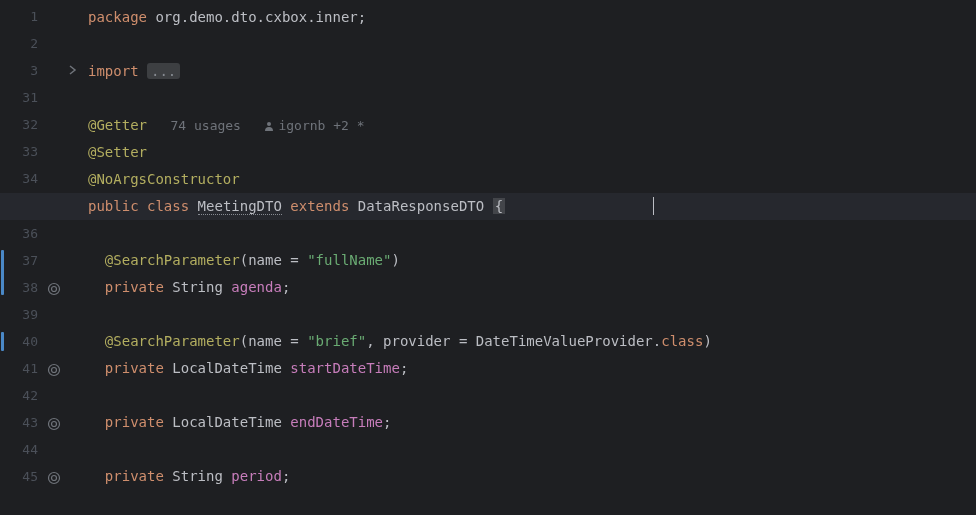 This screenshot has width=976, height=515. I want to click on class-name: MeetingDTO, so click(240, 206).